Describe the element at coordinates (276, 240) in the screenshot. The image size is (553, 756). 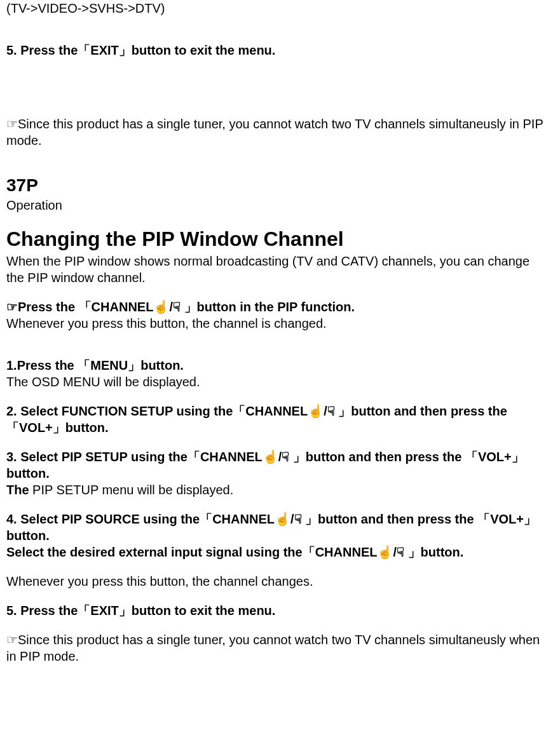
I see `heading: Changing the PIP Window Channel` at that location.